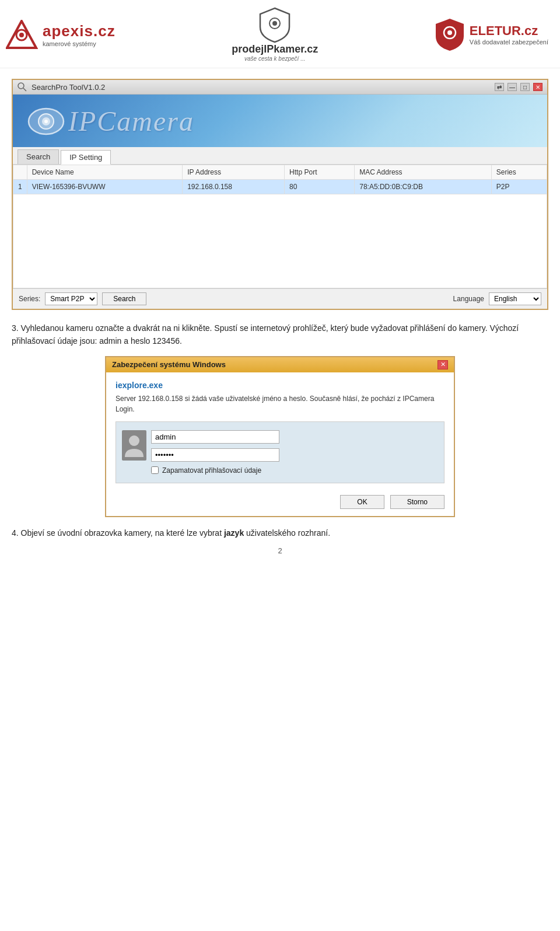 The image size is (560, 931). What do you see at coordinates (362, 502) in the screenshot?
I see `ok-button: OK` at bounding box center [362, 502].